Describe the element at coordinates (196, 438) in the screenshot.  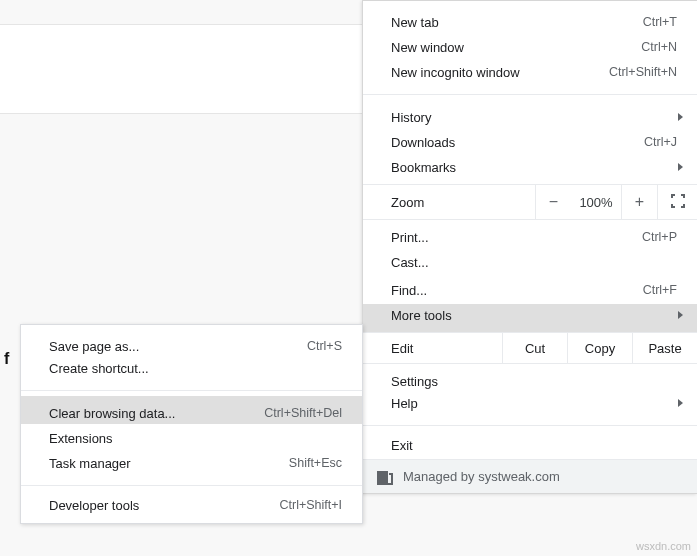
I see `menu-label: Extensions` at that location.